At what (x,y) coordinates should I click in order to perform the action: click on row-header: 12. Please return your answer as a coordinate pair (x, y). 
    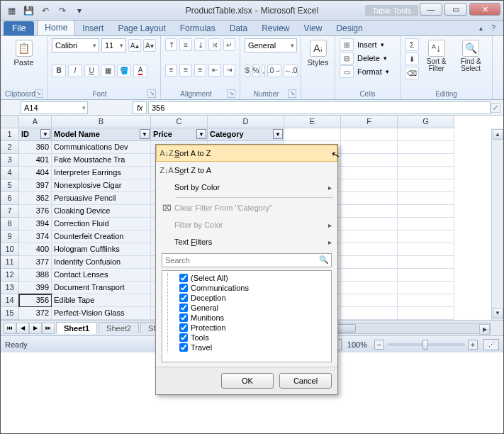
    Looking at the image, I should click on (10, 275).